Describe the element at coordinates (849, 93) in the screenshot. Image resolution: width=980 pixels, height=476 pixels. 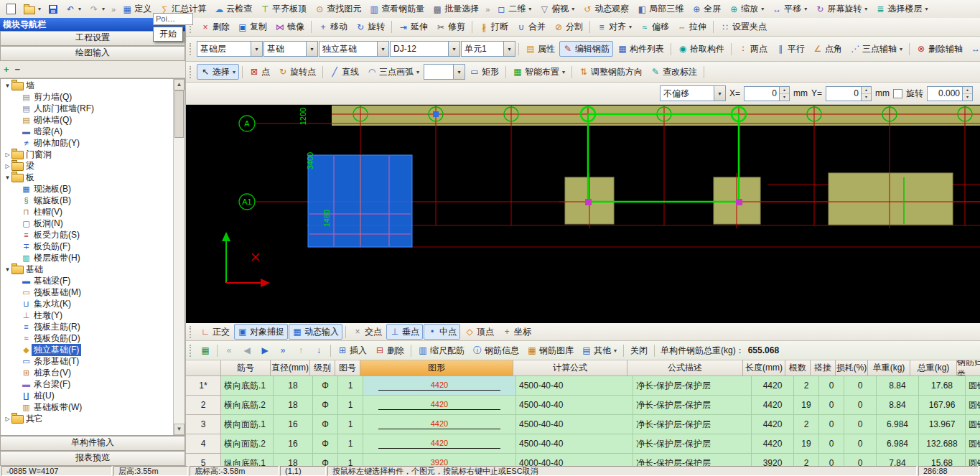
I see `y-coordinate-input: 0 ▴▾` at that location.